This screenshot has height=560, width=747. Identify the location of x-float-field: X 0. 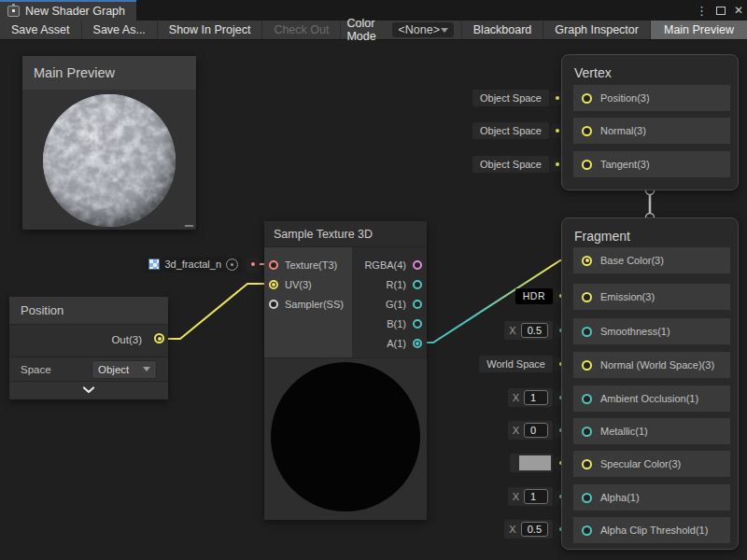
(530, 430).